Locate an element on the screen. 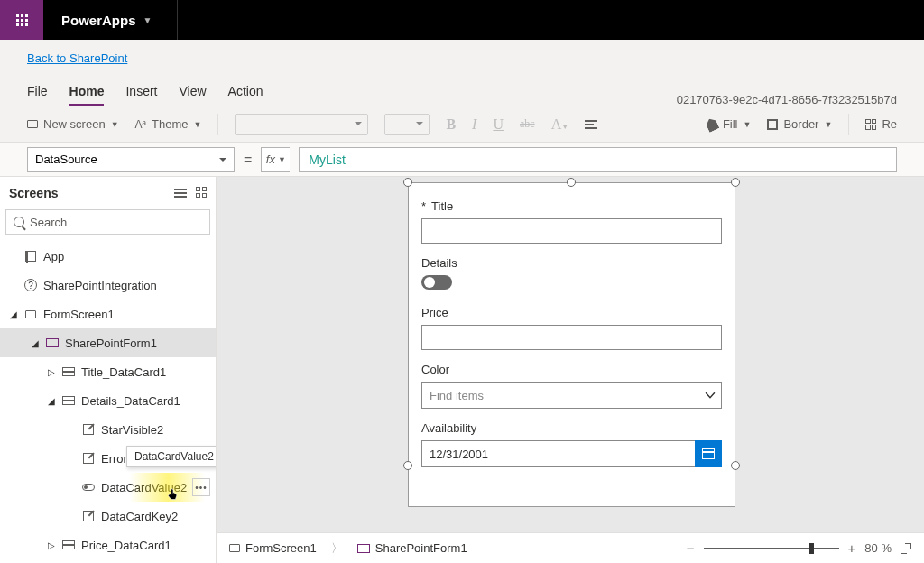 The height and width of the screenshot is (563, 924). form-icon is located at coordinates (52, 343).